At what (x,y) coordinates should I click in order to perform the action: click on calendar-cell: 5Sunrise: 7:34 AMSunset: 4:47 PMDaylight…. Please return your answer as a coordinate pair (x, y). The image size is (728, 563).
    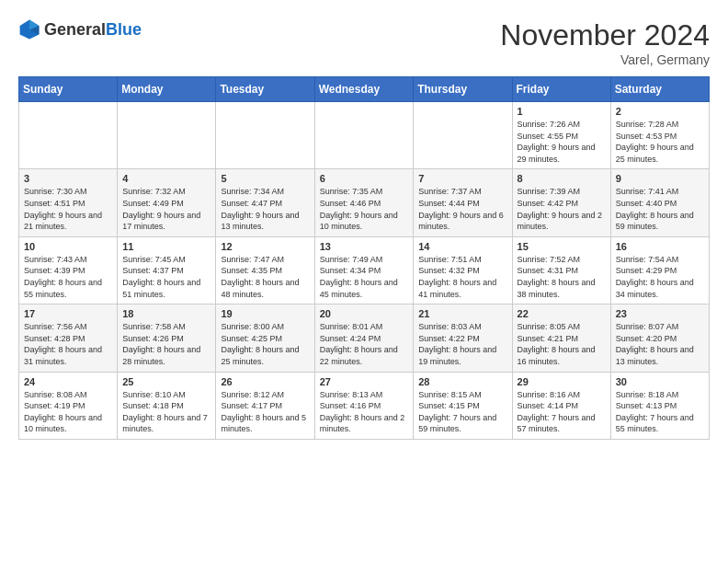
    Looking at the image, I should click on (265, 202).